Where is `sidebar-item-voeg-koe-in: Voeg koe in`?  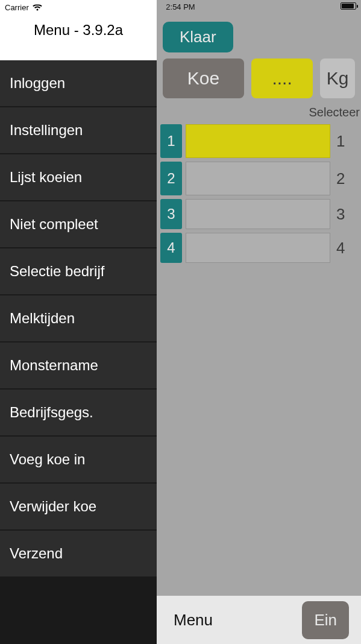
sidebar-item-voeg-koe-in: Voeg koe in is located at coordinates (78, 460).